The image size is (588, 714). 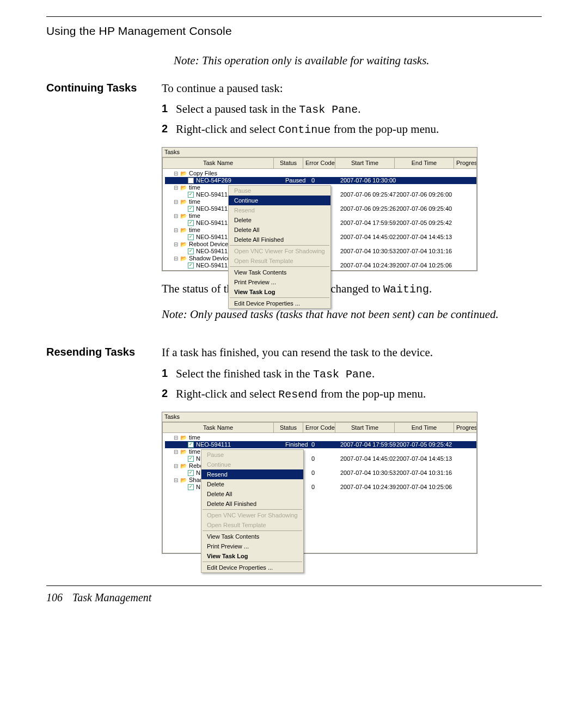 I want to click on after-image-text: The status of the paused task will be ch…, so click(x=352, y=289).